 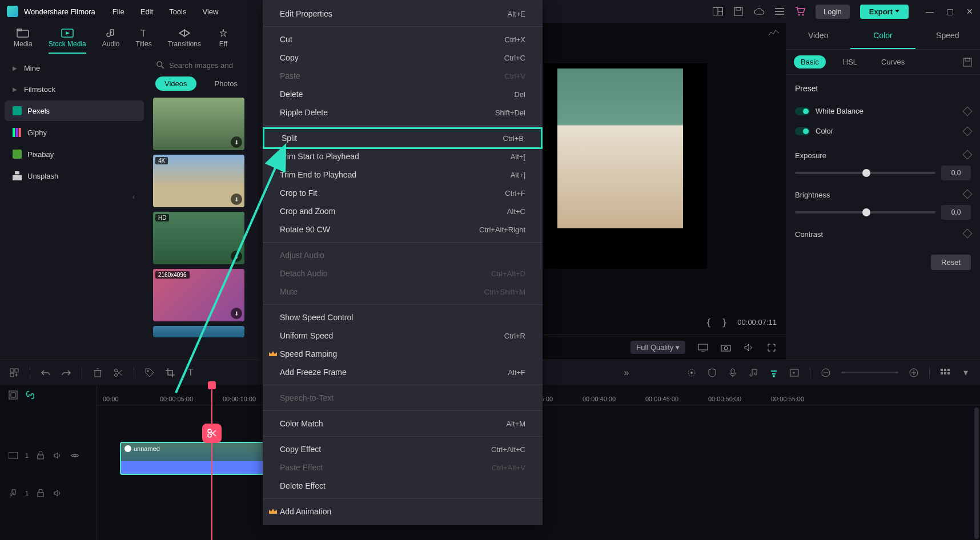 I want to click on thumbnail: 2160x4096⬇, so click(x=199, y=295).